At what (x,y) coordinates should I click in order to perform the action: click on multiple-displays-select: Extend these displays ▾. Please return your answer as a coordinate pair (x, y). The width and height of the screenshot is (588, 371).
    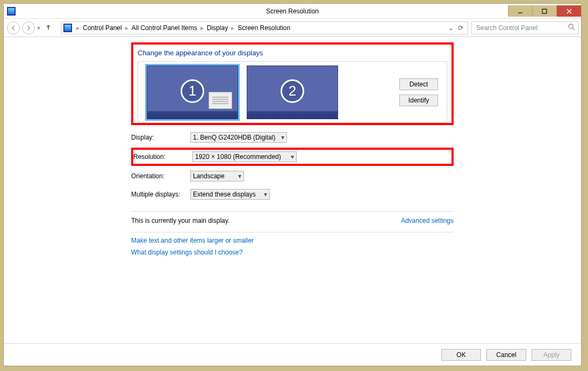
    Looking at the image, I should click on (230, 194).